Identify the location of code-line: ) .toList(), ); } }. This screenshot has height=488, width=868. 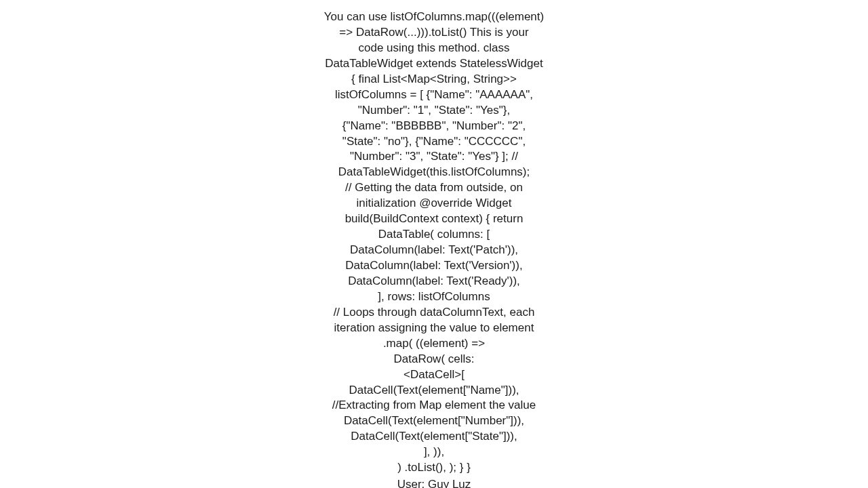
(434, 468).